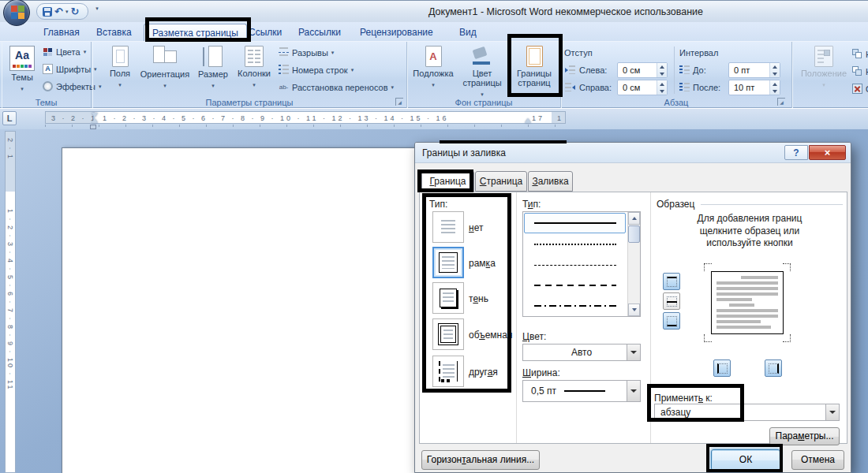 The image size is (868, 473). I want to click on size-button: Размер▾, so click(213, 69).